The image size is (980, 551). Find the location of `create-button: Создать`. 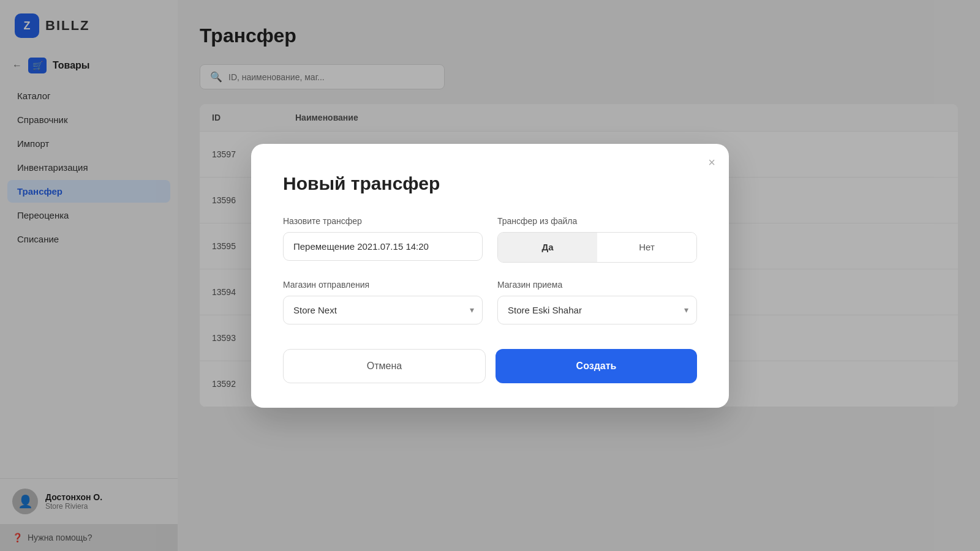

create-button: Создать is located at coordinates (597, 366).